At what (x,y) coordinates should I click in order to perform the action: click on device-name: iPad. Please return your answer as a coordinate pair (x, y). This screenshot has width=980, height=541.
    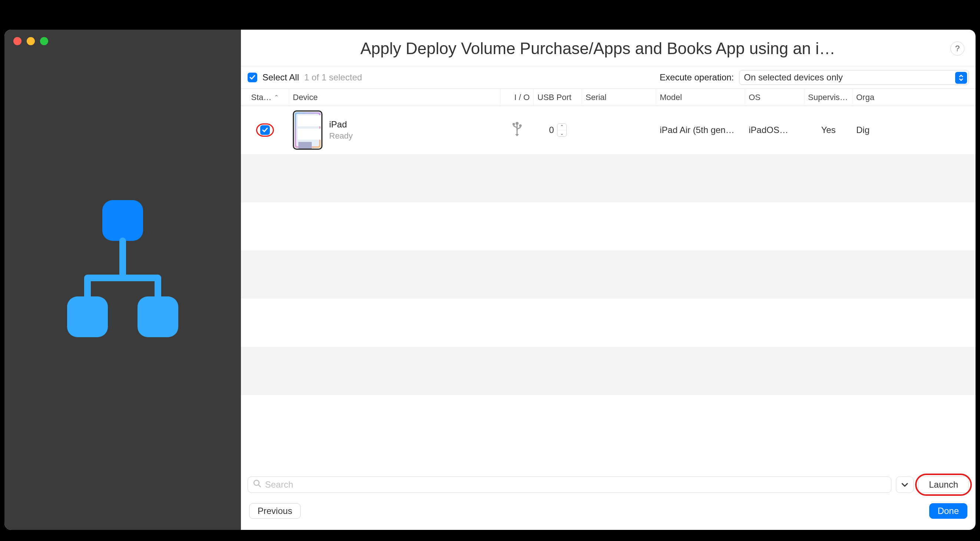
    Looking at the image, I should click on (341, 125).